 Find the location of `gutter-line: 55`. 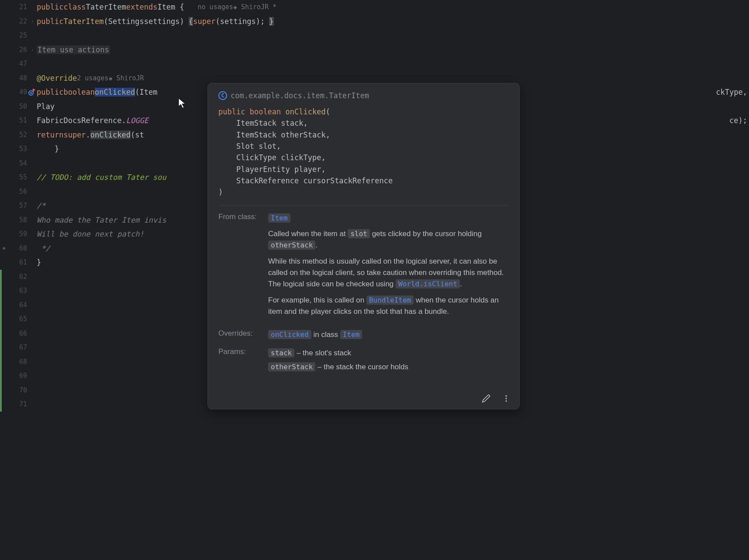

gutter-line: 55 is located at coordinates (17, 177).